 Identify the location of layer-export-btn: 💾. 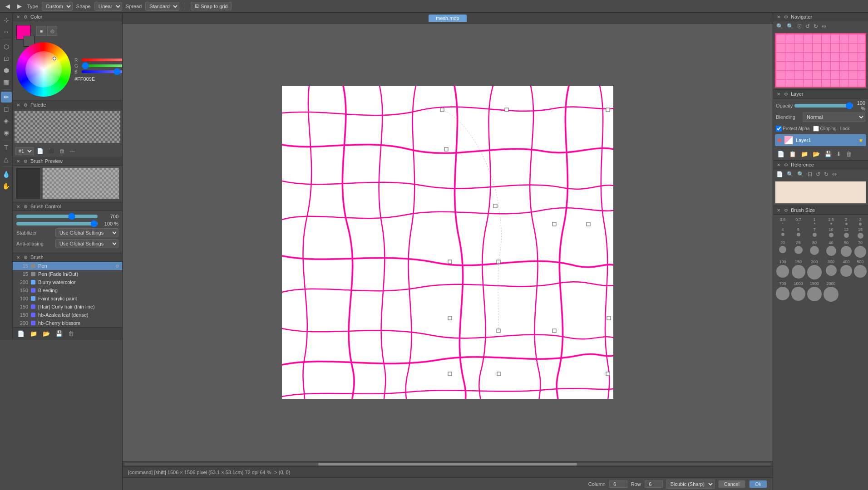
(828, 154).